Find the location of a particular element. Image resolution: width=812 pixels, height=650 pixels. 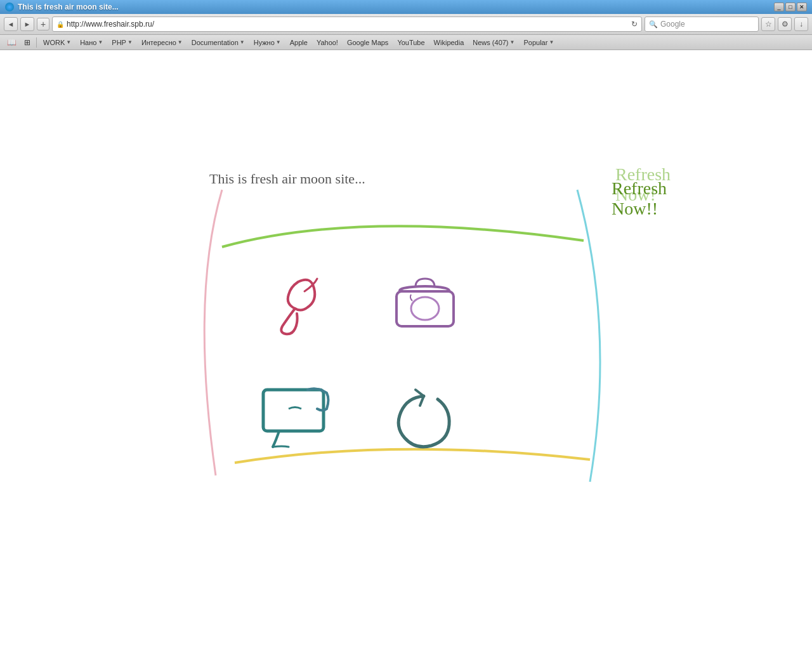

browser-chrome: ◄ ► + 🔒 http://www.freshair.spb.ru/ ↻ 🔍 … is located at coordinates (406, 24).